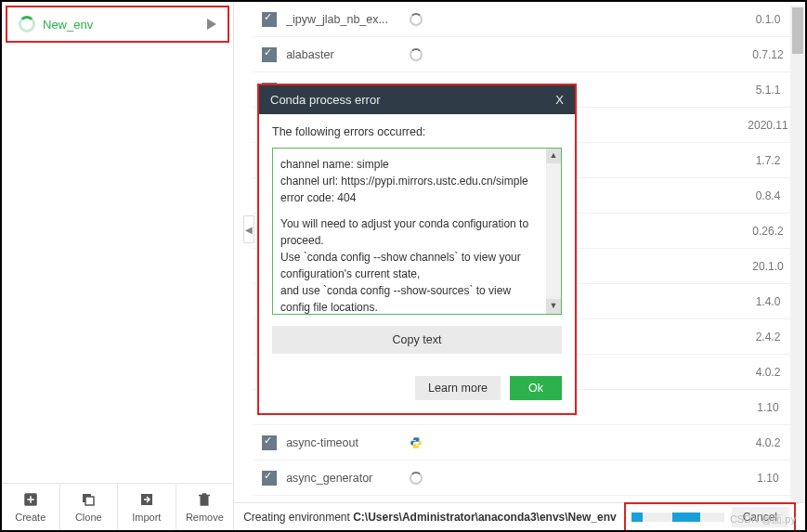 The image size is (807, 532). I want to click on import-button: Import, so click(147, 507).